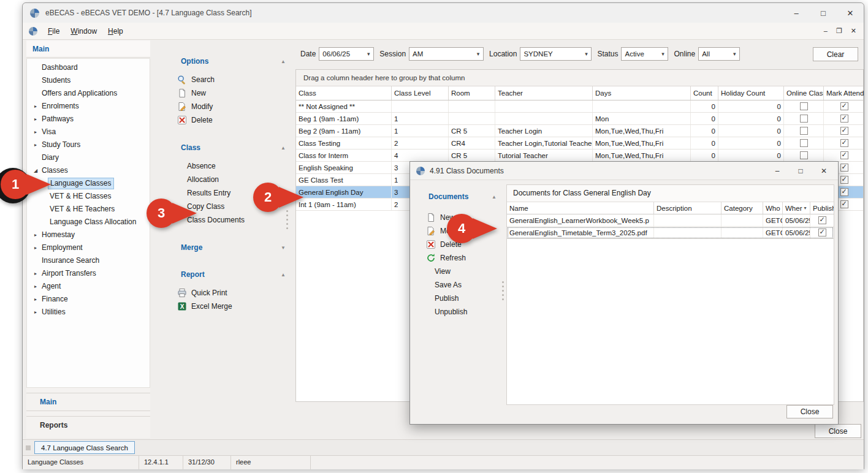  Describe the element at coordinates (850, 13) in the screenshot. I see `close-icon: ✕` at that location.